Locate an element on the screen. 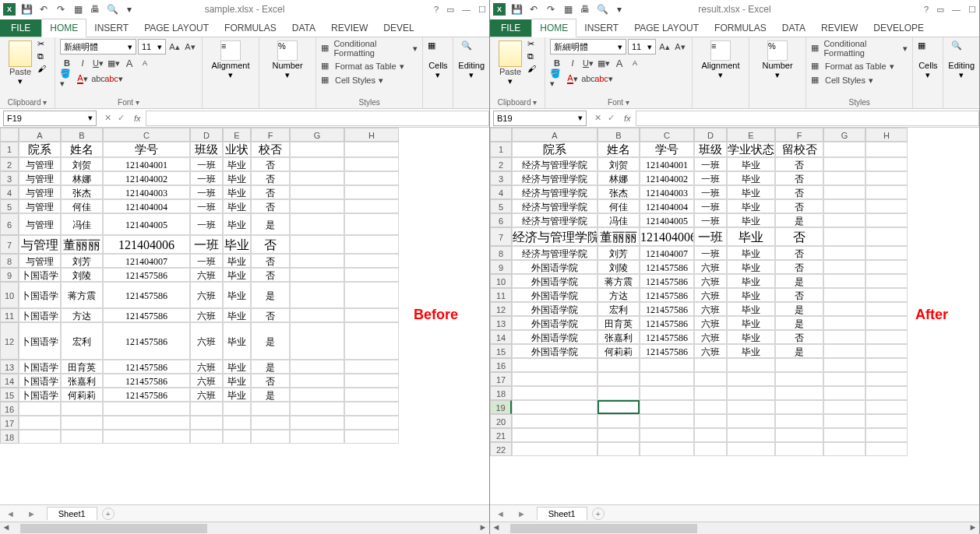  undo-icon: ↶ is located at coordinates (44, 9).